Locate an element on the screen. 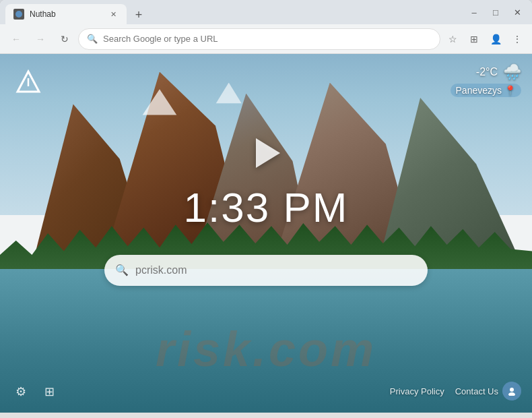 The image size is (532, 418). bottom-icons: ⚙ ⊞ is located at coordinates (35, 392).